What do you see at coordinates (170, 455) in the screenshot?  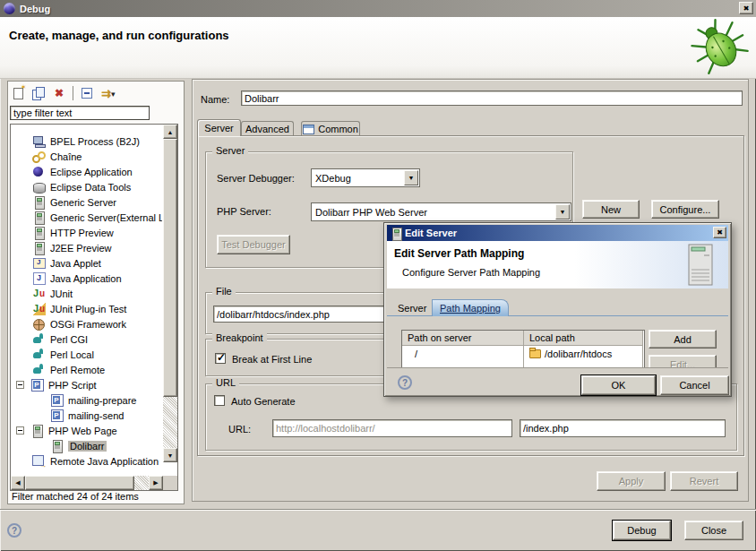 I see `scroll-down-button: ▼` at bounding box center [170, 455].